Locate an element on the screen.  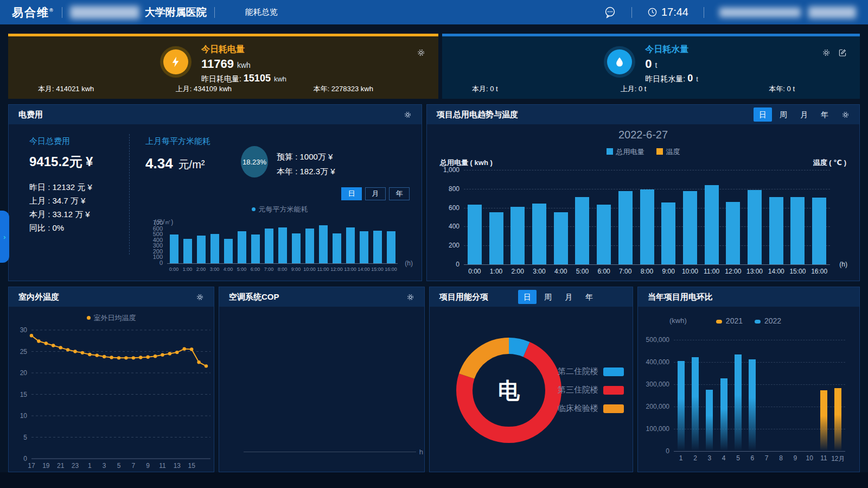
svg-text: 19 is located at coordinates (46, 466).